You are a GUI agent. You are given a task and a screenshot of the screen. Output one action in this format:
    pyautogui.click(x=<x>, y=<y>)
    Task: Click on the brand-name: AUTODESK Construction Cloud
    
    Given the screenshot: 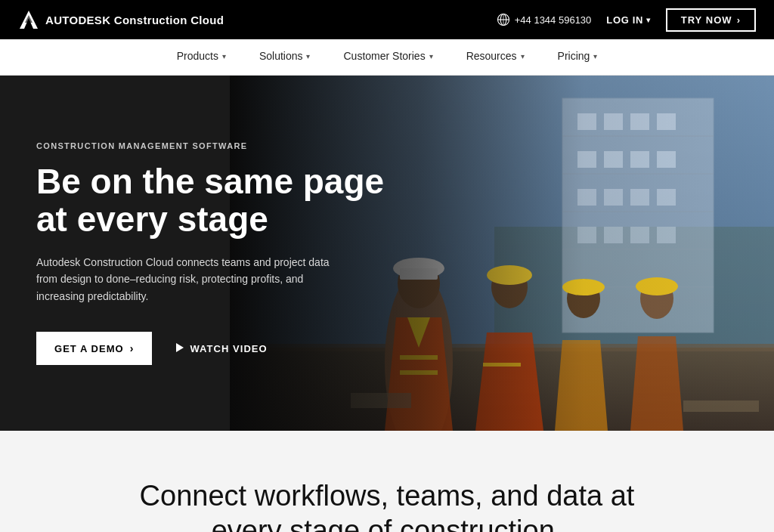 What is the action you would take?
    pyautogui.click(x=135, y=20)
    